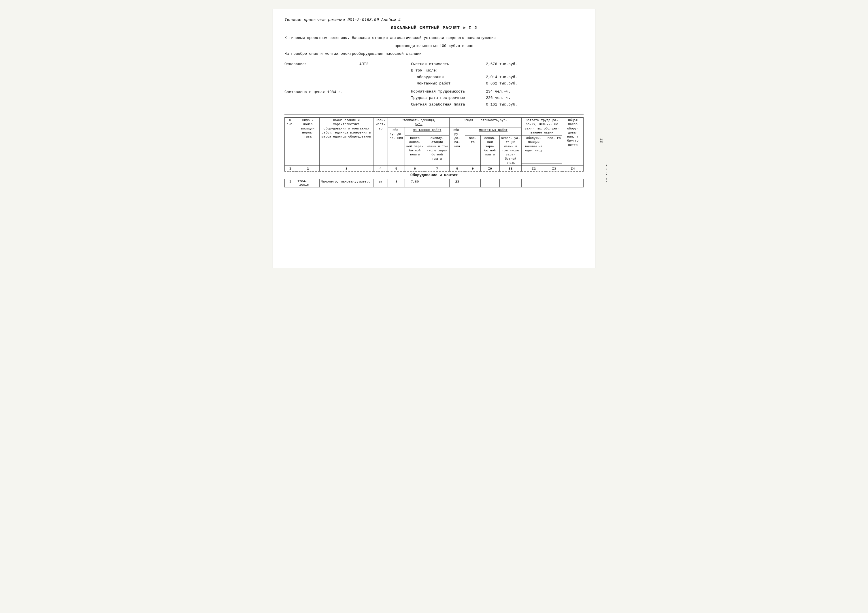  I want to click on th-tot-all: все- го, so click(473, 151).